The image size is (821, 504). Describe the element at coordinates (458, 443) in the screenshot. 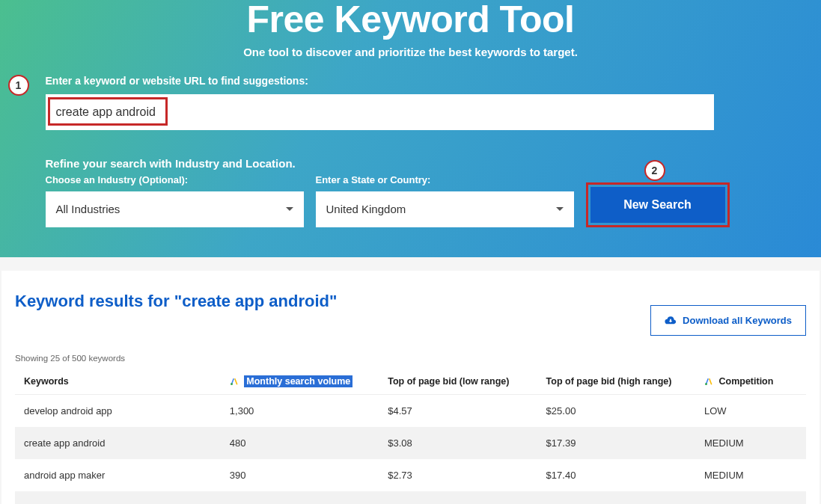

I see `cell-low: $3.08` at that location.